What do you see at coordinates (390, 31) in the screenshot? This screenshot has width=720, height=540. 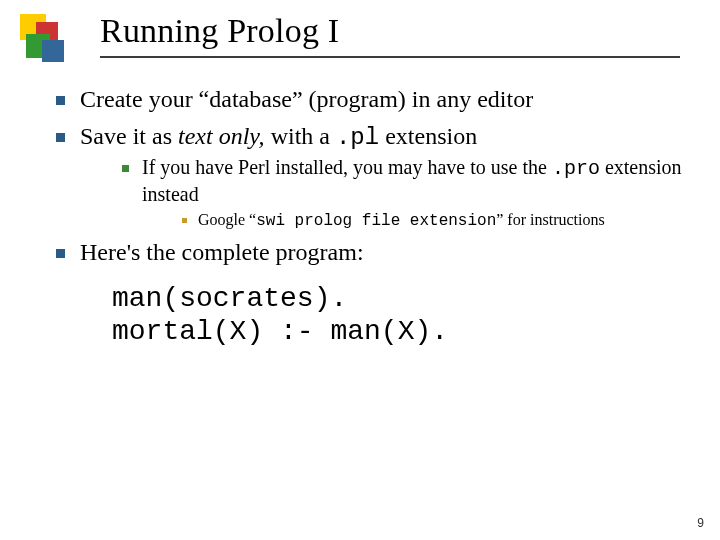 I see `slide-title: Running Prolog I` at bounding box center [390, 31].